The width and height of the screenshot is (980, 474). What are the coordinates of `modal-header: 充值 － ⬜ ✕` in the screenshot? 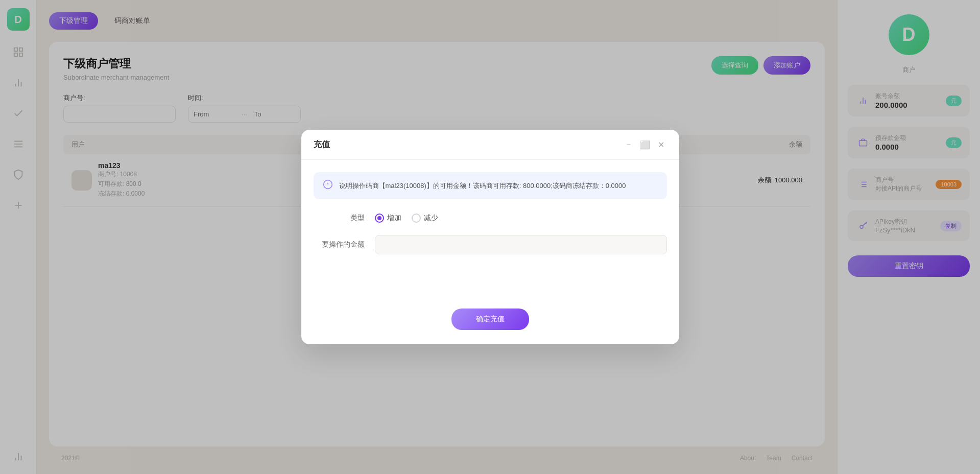 It's located at (490, 145).